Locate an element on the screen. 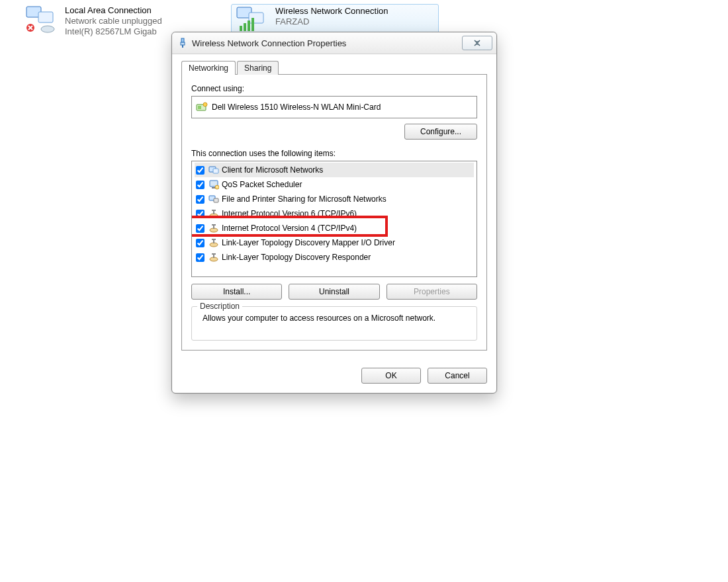  connection-item: Link-Layer Topology Discovery Responder is located at coordinates (334, 257).